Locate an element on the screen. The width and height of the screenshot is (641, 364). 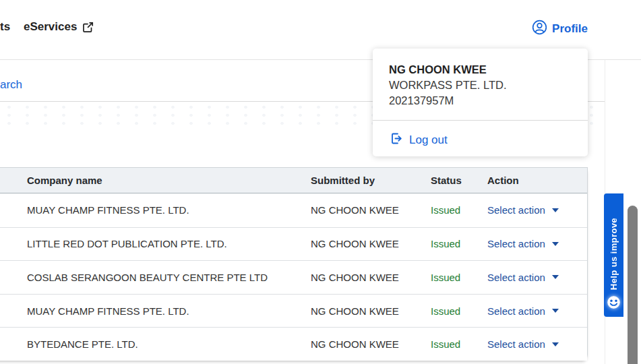
profile-user-name: NG CHOON KWEE is located at coordinates (480, 69).